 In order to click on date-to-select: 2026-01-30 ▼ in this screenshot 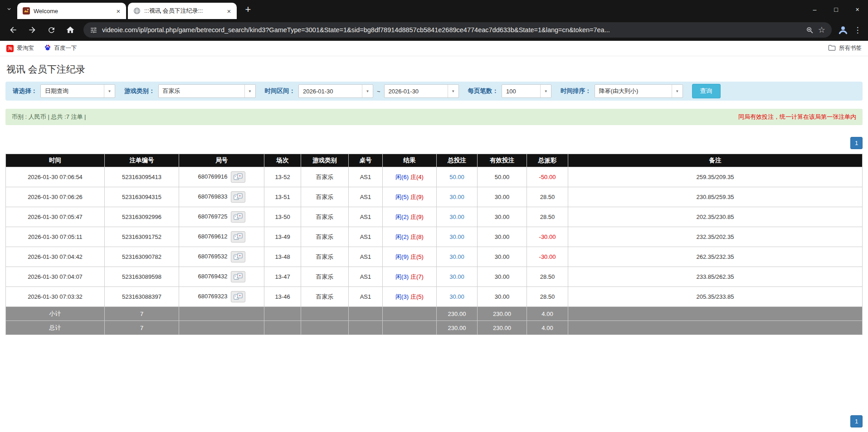, I will do `click(422, 91)`.